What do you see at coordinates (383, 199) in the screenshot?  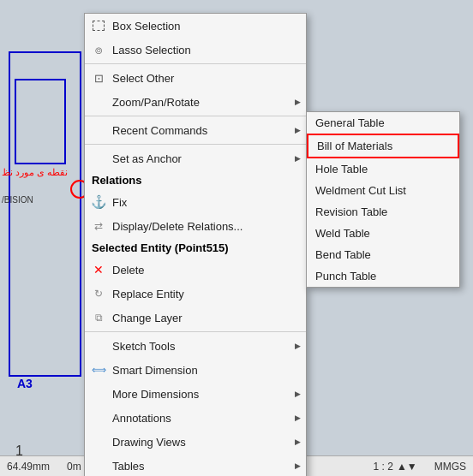 I see `submenu-tables: General Table Bill of Materials Hole Tab…` at bounding box center [383, 199].